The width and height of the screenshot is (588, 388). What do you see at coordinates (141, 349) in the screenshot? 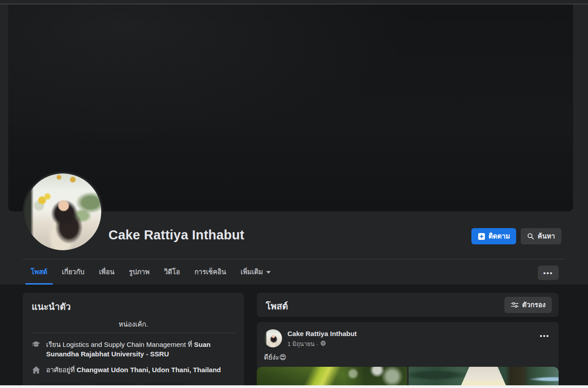
I see `education-text: เรียน Logistics and Supply Chain Managem…` at bounding box center [141, 349].